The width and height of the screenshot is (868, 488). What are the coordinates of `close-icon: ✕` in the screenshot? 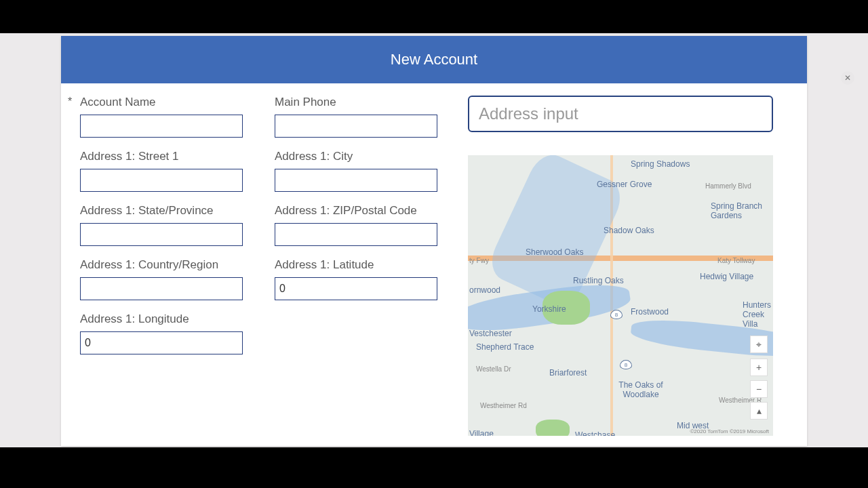 It's located at (848, 78).